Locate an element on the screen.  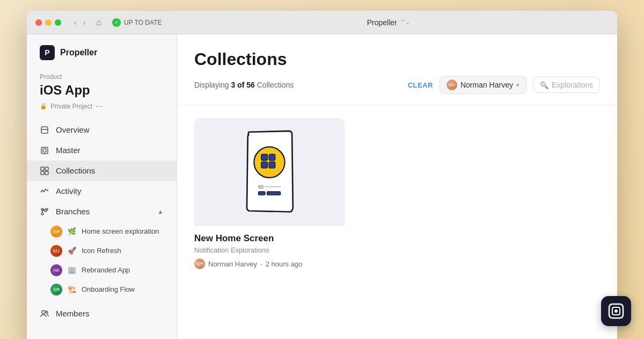
branch-label-3: Rebranded App is located at coordinates (106, 270).